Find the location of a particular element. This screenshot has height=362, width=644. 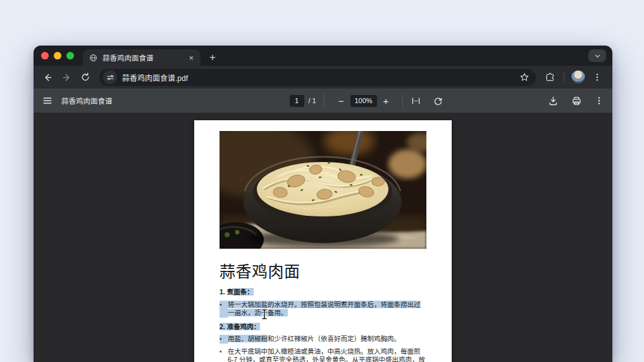

profile-avatar is located at coordinates (578, 77).